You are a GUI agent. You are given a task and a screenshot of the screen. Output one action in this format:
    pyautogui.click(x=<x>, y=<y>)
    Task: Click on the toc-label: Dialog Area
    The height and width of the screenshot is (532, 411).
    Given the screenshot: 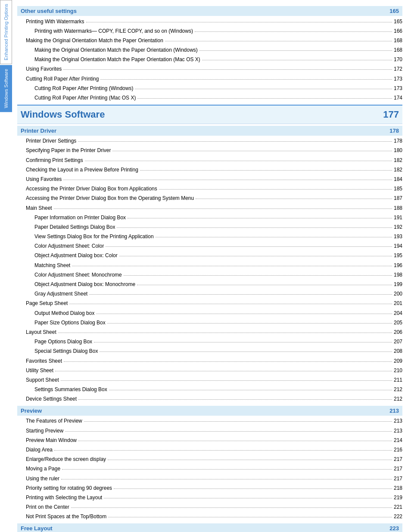 What is the action you would take?
    pyautogui.click(x=35, y=450)
    